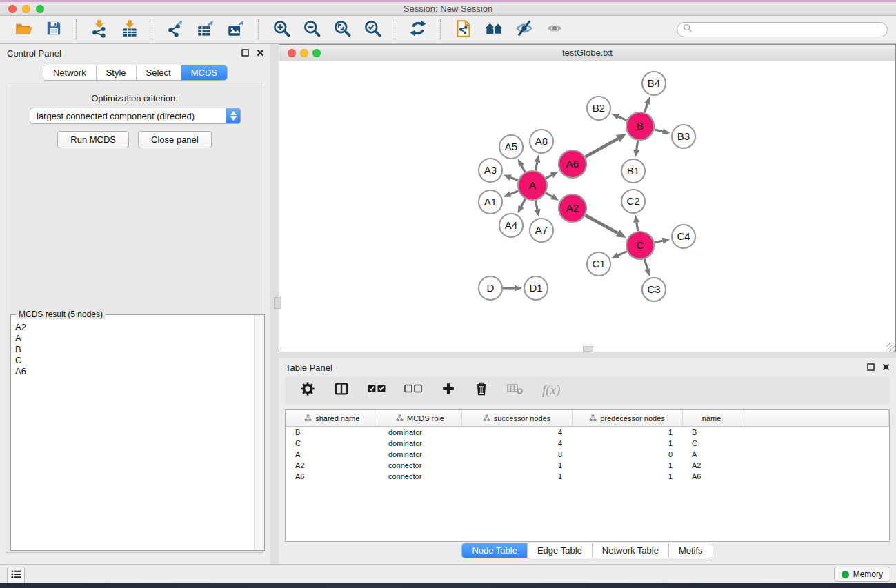 The image size is (896, 588). What do you see at coordinates (159, 73) in the screenshot?
I see `tab-select: Select` at bounding box center [159, 73].